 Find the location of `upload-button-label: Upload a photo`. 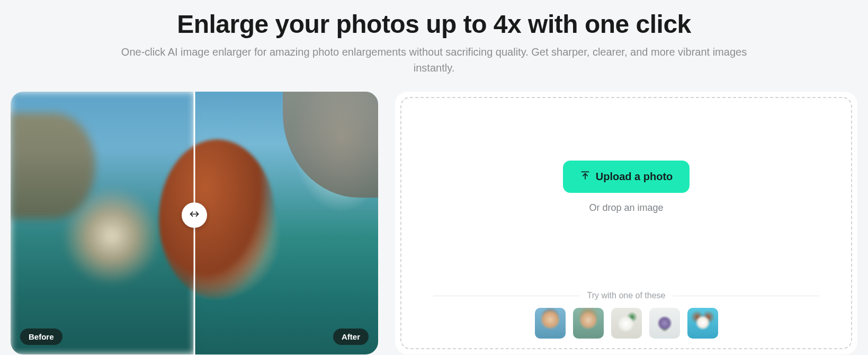

upload-button-label: Upload a photo is located at coordinates (634, 177).